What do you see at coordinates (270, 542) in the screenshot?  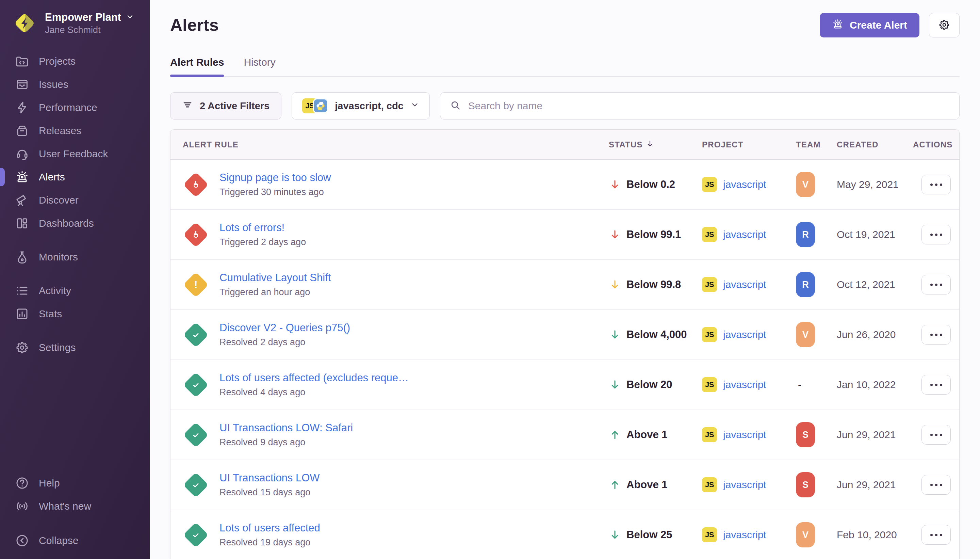 I see `alert-rule-status-note: Resolved 19 days ago` at bounding box center [270, 542].